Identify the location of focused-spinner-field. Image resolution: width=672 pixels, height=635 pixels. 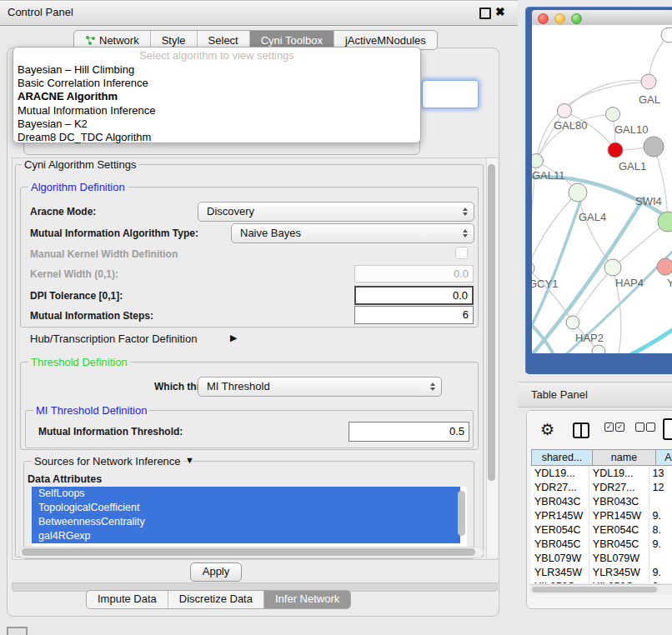
(450, 94).